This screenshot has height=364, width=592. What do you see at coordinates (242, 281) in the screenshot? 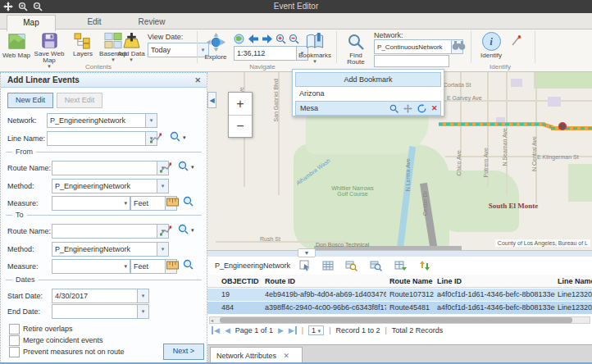
I see `column-header: OBJECTID` at bounding box center [242, 281].